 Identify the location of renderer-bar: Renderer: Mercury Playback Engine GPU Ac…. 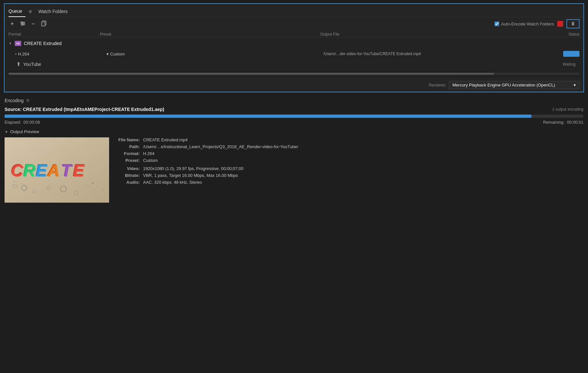
(294, 85).